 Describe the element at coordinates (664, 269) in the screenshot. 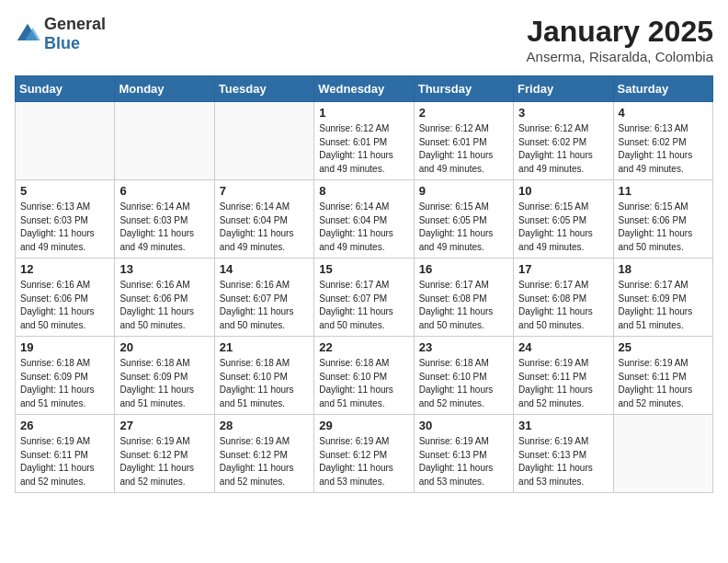

I see `day-number: 18` at that location.